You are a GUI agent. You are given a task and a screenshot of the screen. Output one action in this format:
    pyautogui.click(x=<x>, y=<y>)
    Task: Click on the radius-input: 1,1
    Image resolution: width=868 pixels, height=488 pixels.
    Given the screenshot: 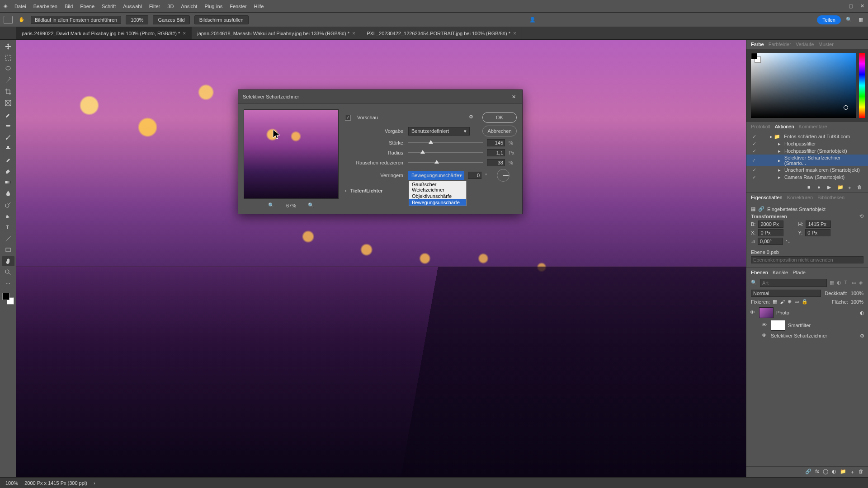 What is the action you would take?
    pyautogui.click(x=496, y=153)
    